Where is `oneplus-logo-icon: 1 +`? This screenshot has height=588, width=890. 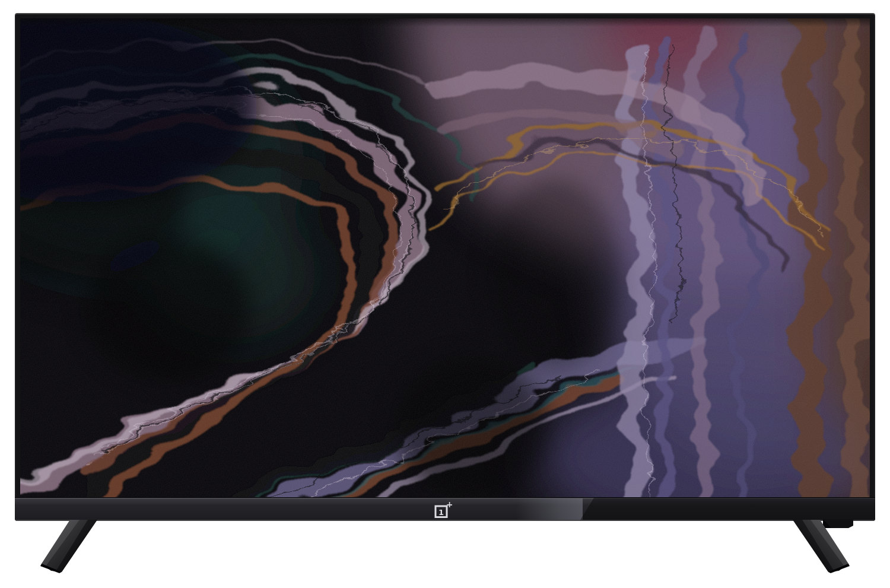
oneplus-logo-icon: 1 + is located at coordinates (444, 510).